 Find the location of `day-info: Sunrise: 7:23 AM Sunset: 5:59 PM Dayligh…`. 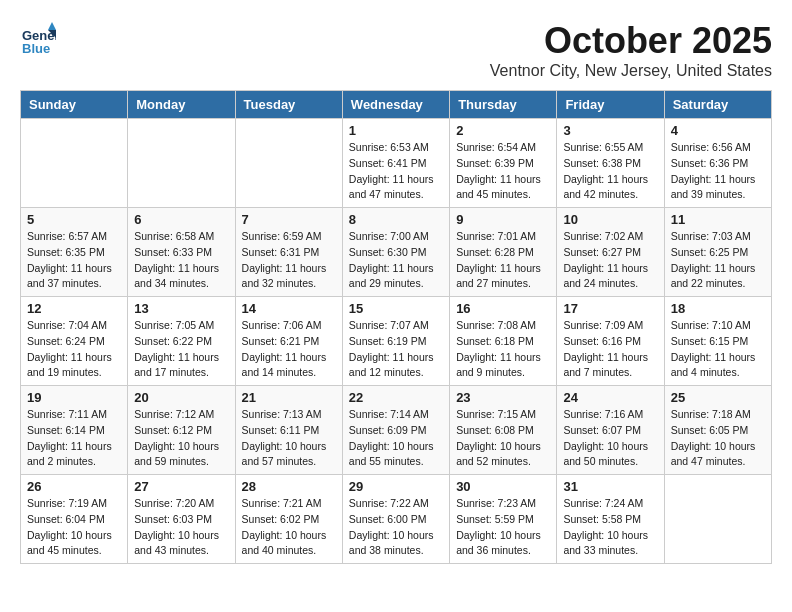

day-info: Sunrise: 7:23 AM Sunset: 5:59 PM Dayligh… is located at coordinates (503, 528).